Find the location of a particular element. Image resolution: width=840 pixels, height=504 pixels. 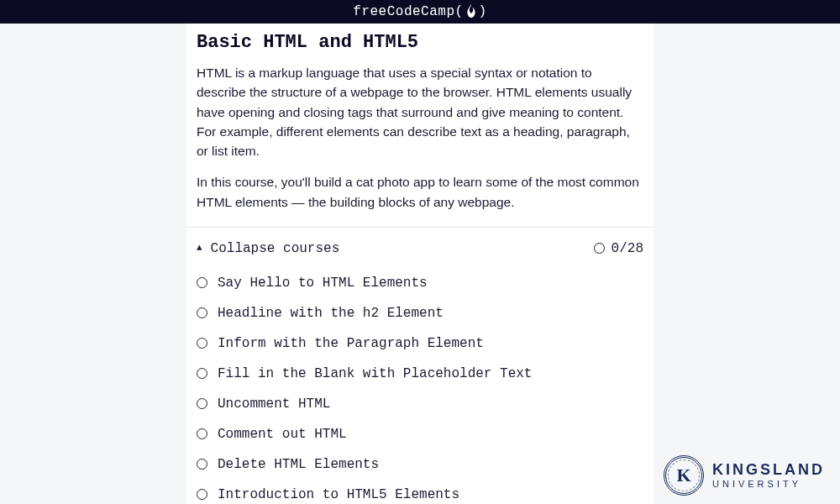

lesson-title: Uncomment HTML is located at coordinates (274, 404).